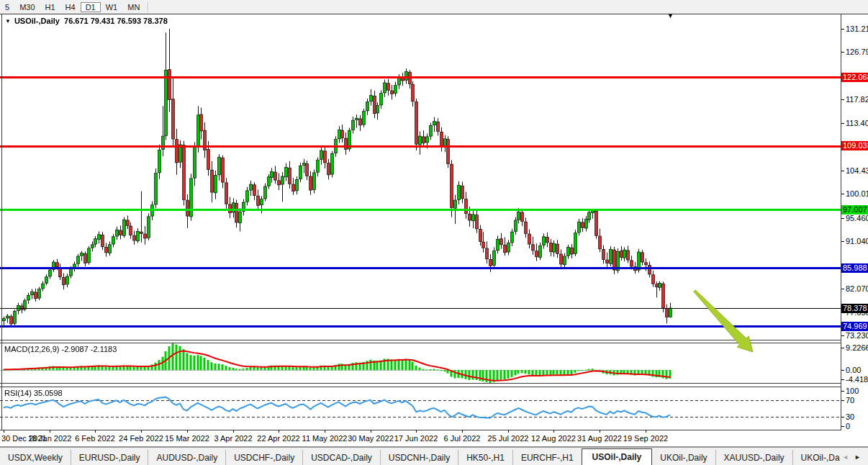 The image size is (868, 465). What do you see at coordinates (27, 7) in the screenshot?
I see `timeframe-button-m30: M30` at bounding box center [27, 7].